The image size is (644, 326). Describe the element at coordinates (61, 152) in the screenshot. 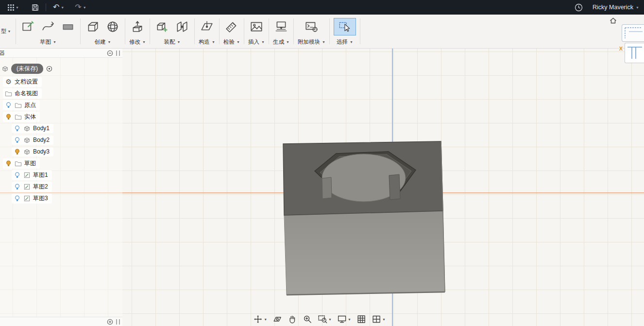

I see `browser-row-body3: Body3` at that location.